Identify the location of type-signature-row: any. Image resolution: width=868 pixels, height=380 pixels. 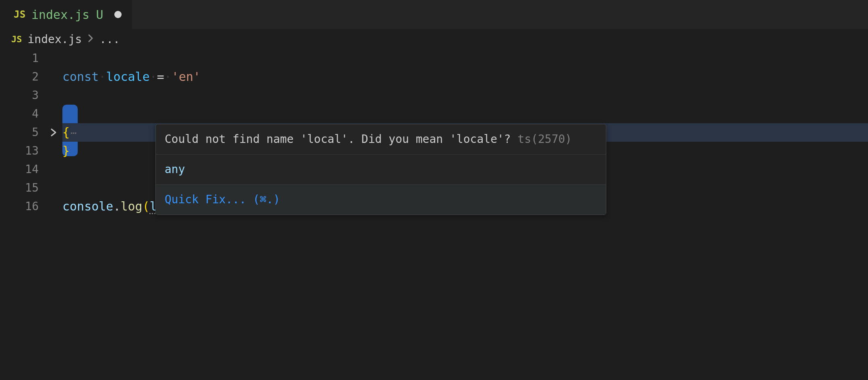
(381, 170).